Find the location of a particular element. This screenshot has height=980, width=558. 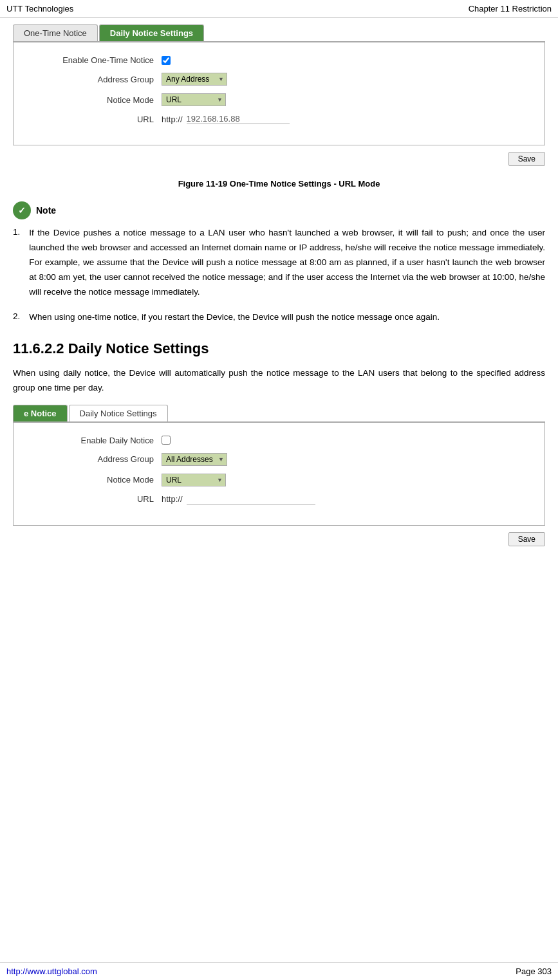

note-item-2-text: When using one-time notice, if you resta… is located at coordinates (234, 318).